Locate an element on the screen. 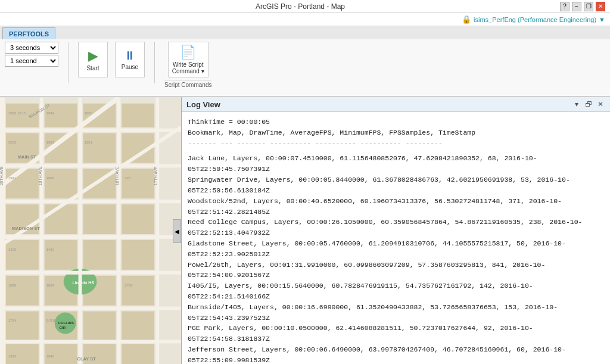  svg-text: 1888 is located at coordinates (51, 178).